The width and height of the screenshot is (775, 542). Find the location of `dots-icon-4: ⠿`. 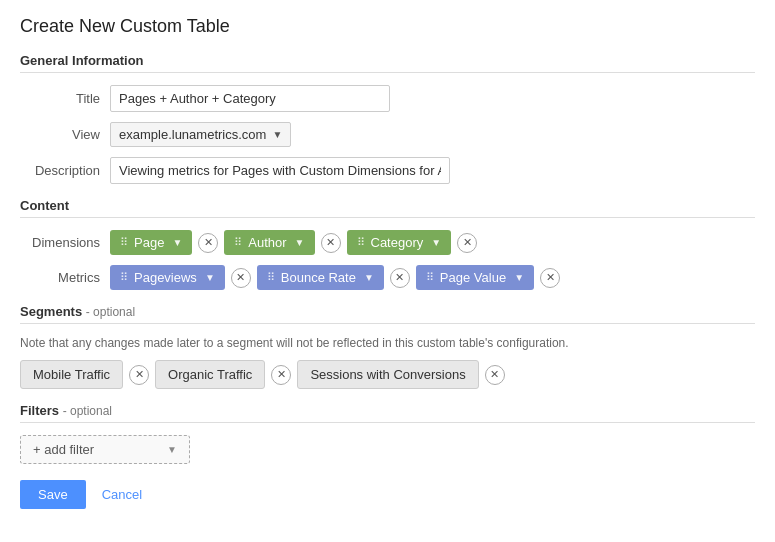

dots-icon-4: ⠿ is located at coordinates (124, 278).